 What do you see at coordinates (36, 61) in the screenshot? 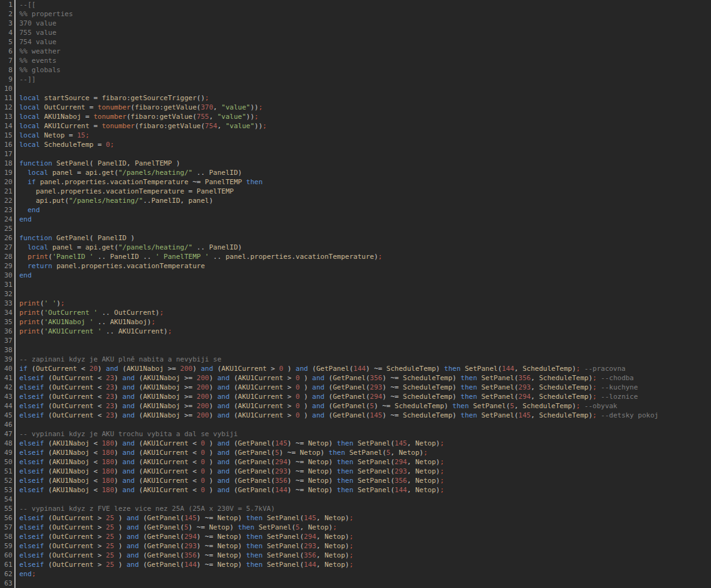
I see `code-text: %% events` at bounding box center [36, 61].